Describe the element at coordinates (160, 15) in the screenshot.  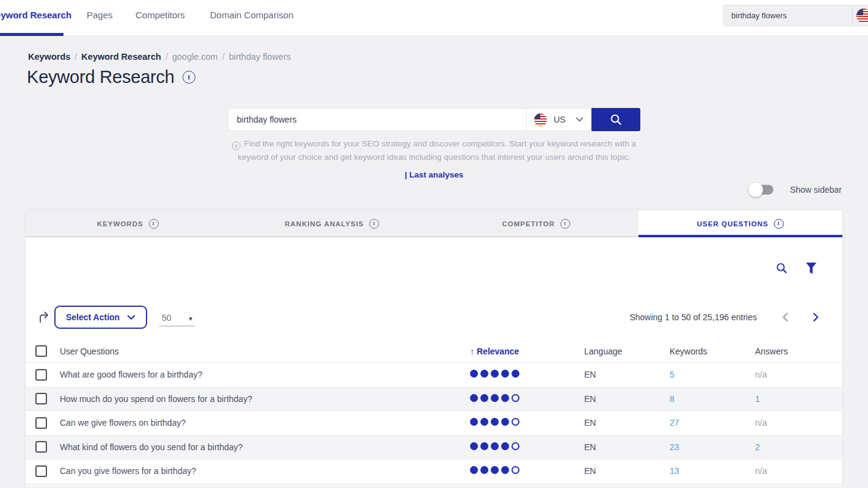
I see `nav-item-competitors: Competitors` at that location.